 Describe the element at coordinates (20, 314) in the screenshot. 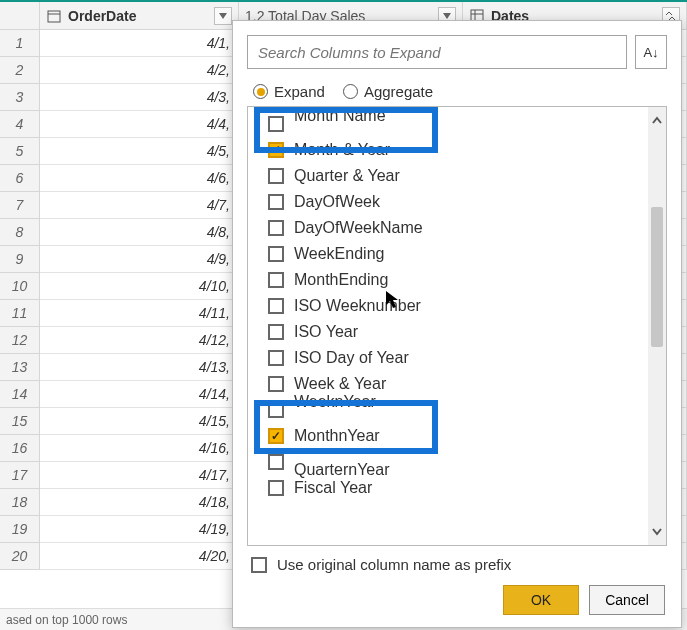

I see `row-index: 11` at that location.